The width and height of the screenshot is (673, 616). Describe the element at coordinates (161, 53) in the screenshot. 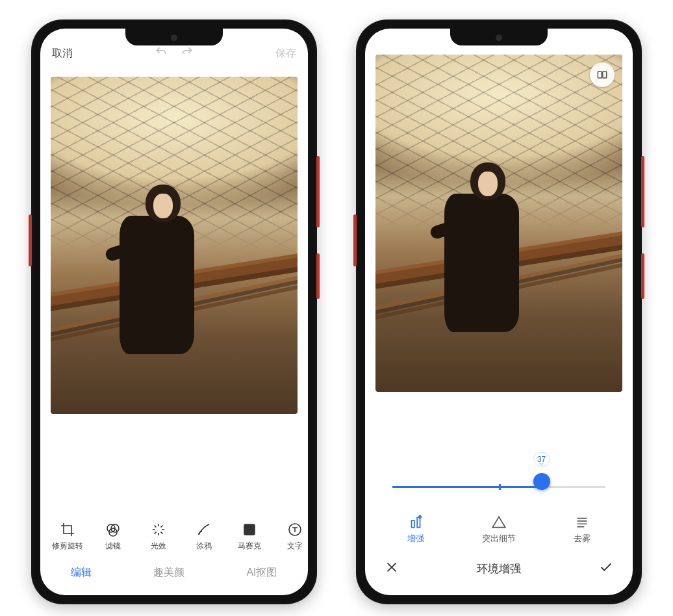

I see `undo-button` at that location.